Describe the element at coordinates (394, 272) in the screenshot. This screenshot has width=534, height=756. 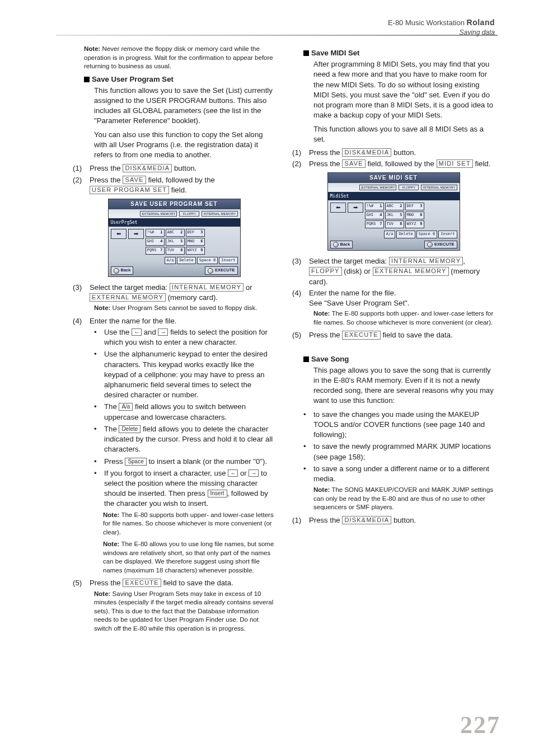
I see `step-3: (3) Select the target media: INTERNAL ME…` at that location.